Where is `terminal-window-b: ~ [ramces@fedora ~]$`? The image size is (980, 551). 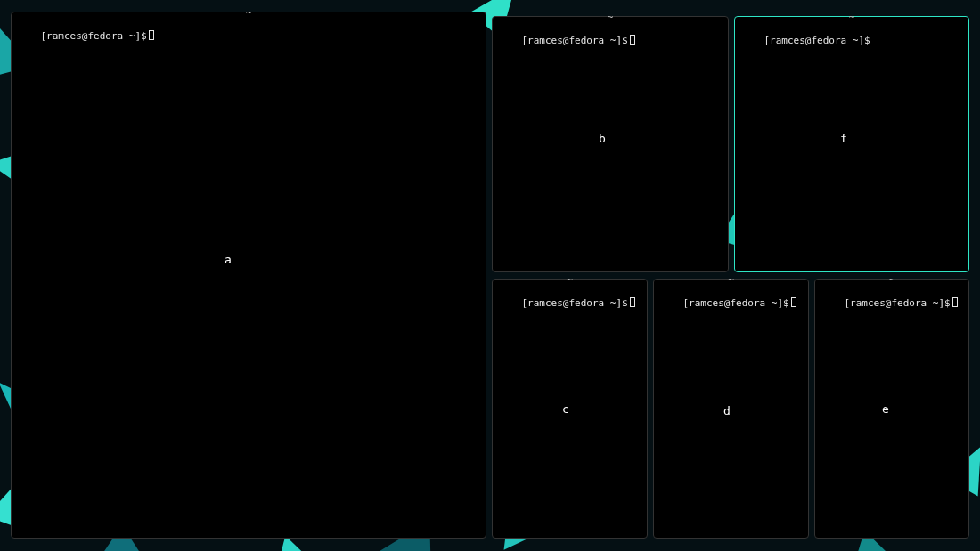
terminal-window-b: ~ [ramces@fedora ~]$ is located at coordinates (610, 144).